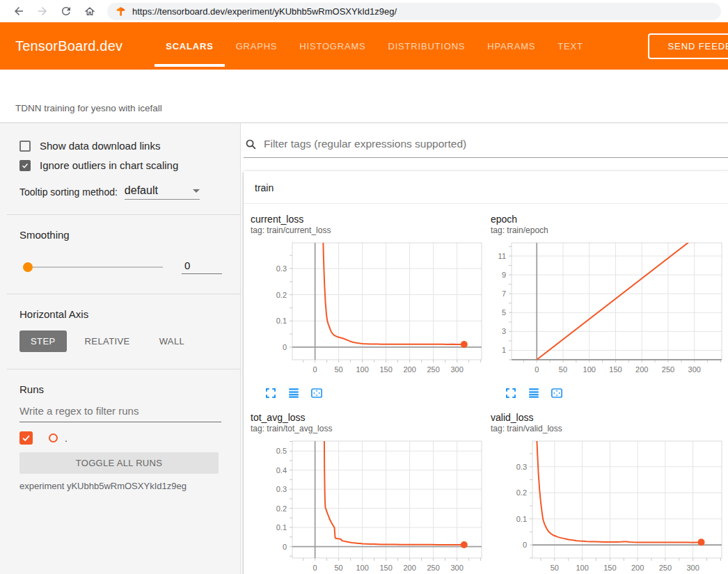 This screenshot has width=728, height=574. Describe the element at coordinates (120, 390) in the screenshot. I see `runs-label: Runs` at that location.